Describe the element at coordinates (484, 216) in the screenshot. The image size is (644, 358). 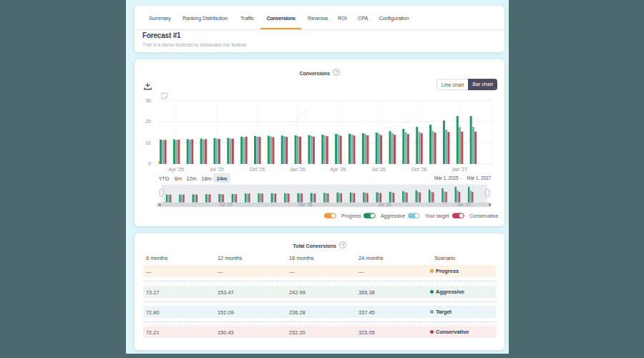
I see `svg-text: Conservative` at that location.